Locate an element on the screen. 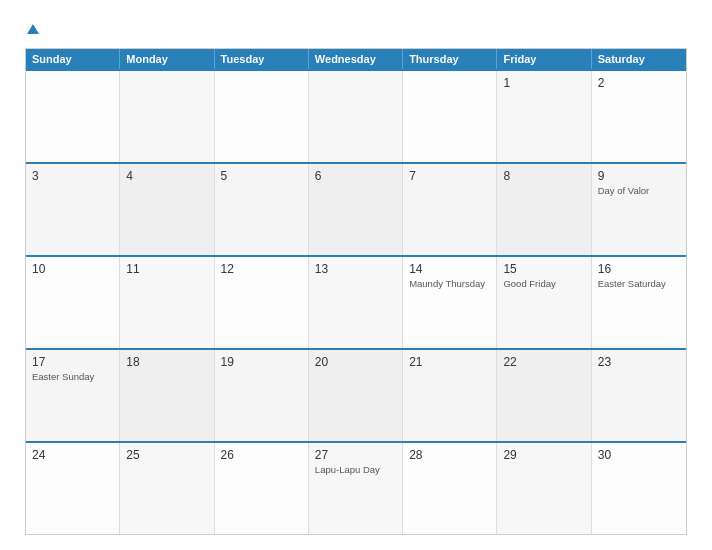 This screenshot has height=550, width=712. calendar-cell: 27Lapu-Lapu Day is located at coordinates (356, 488).